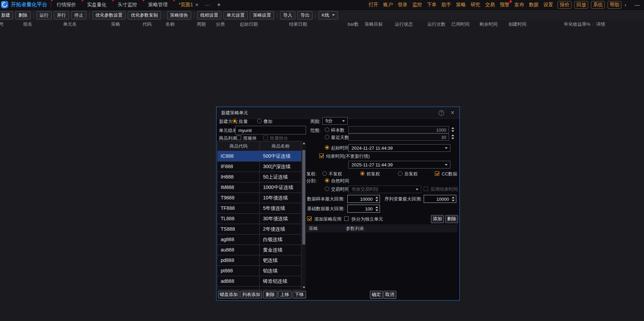 This screenshot has height=321, width=644. Describe the element at coordinates (441, 113) in the screenshot. I see `help-icon: ?` at that location.